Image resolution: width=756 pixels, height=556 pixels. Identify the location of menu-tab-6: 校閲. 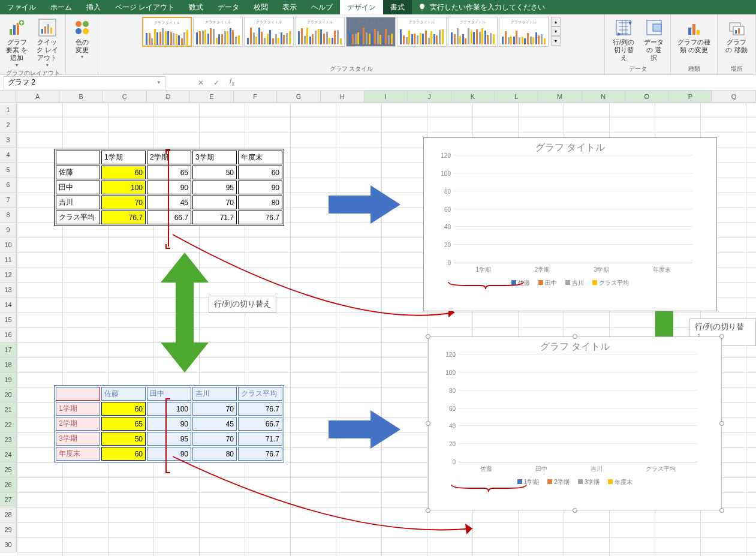
(261, 7).